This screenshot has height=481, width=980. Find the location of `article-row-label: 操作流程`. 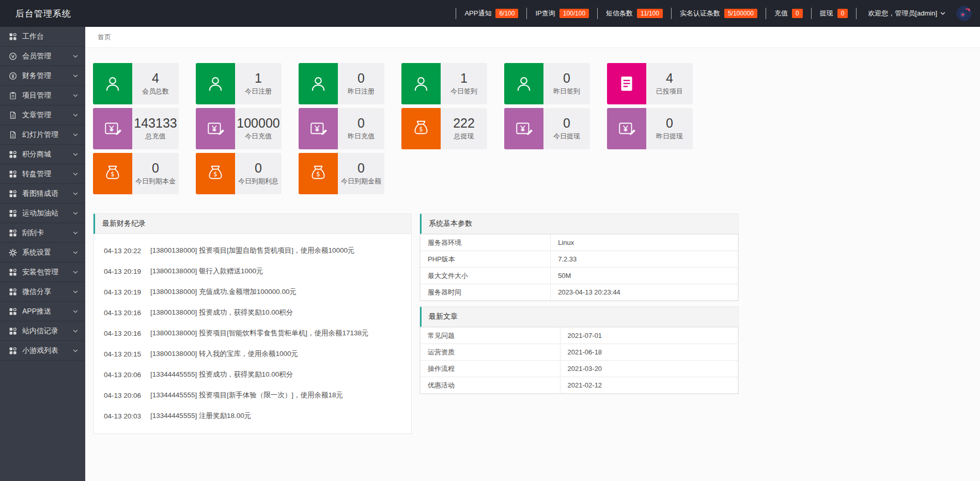

article-row-label: 操作流程 is located at coordinates (491, 369).